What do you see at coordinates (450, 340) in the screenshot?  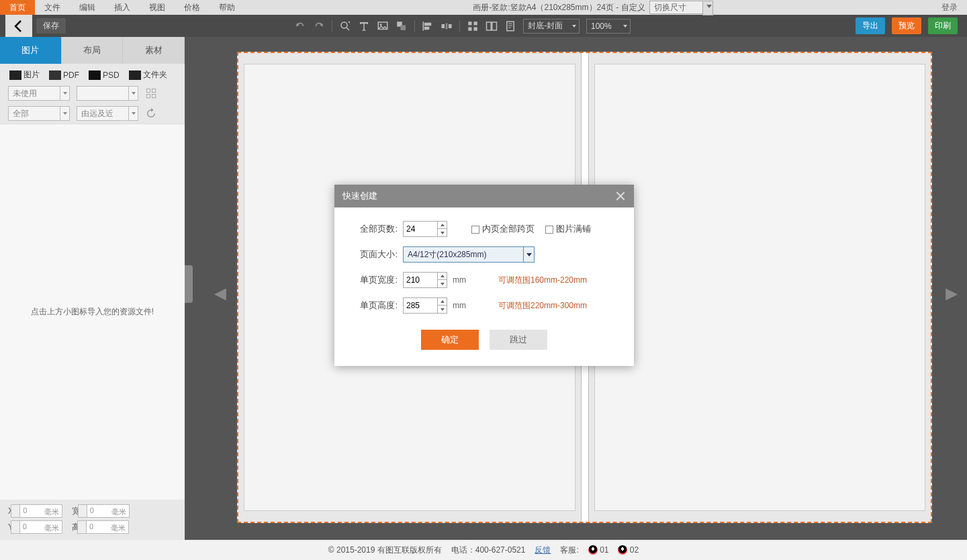 I see `ok-button: 确定` at bounding box center [450, 340].